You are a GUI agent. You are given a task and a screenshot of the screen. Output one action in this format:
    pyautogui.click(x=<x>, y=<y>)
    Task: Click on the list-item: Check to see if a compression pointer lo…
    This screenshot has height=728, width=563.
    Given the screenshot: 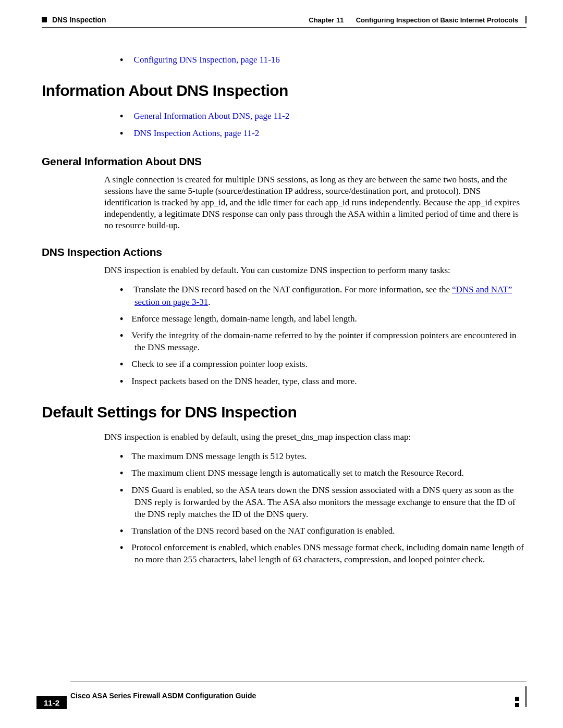 What is the action you would take?
    pyautogui.click(x=323, y=364)
    